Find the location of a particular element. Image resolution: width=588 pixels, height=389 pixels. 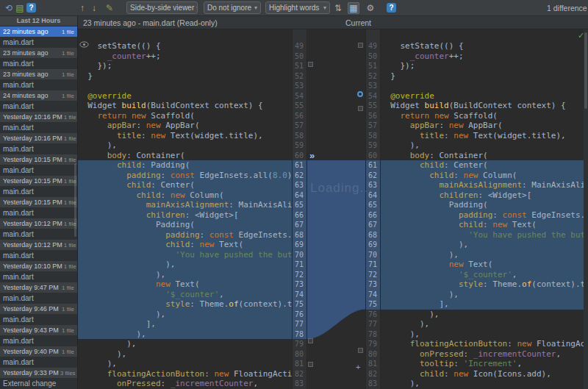

gutter-marker-icon is located at coordinates (360, 94).